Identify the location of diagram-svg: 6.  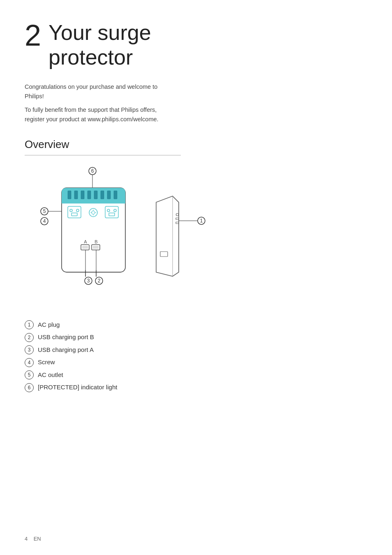
(123, 237).